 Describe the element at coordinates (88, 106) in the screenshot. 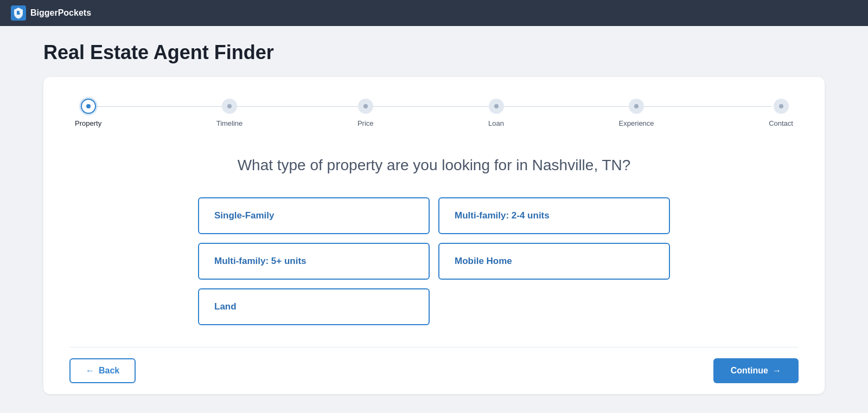

I see `step-dot-property` at that location.